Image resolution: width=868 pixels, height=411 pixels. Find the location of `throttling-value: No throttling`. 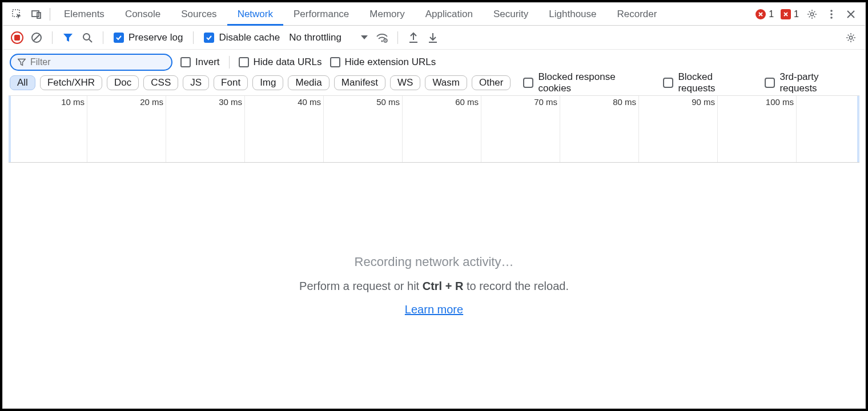

throttling-value: No throttling is located at coordinates (315, 38).